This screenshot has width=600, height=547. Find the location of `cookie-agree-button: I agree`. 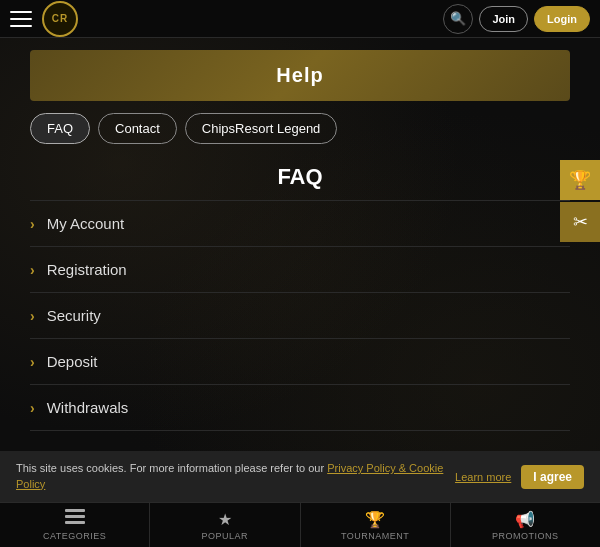

cookie-agree-button: I agree is located at coordinates (552, 477).